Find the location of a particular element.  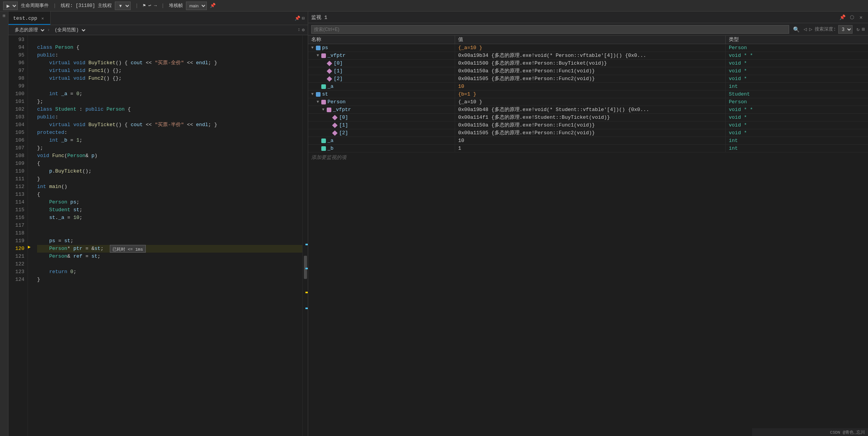

toolbar-select-stack: main is located at coordinates (196, 6).